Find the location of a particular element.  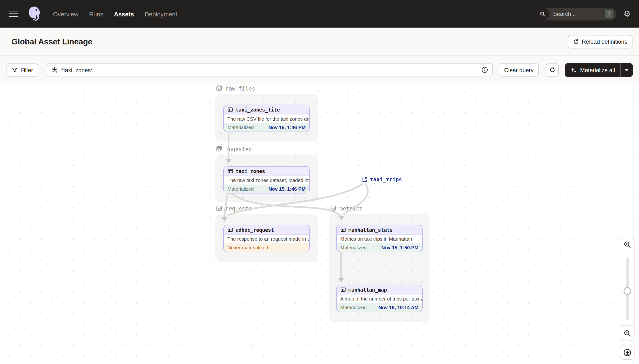

asset-name: adhoc_request is located at coordinates (255, 230).